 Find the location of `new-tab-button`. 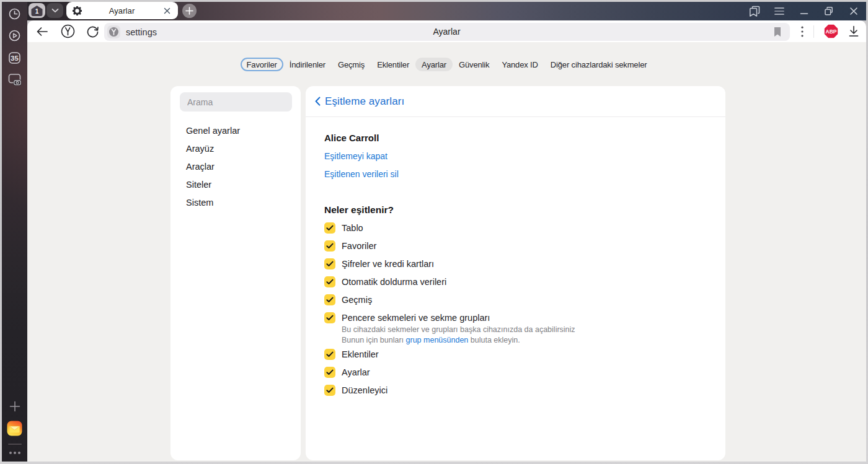

new-tab-button is located at coordinates (190, 11).